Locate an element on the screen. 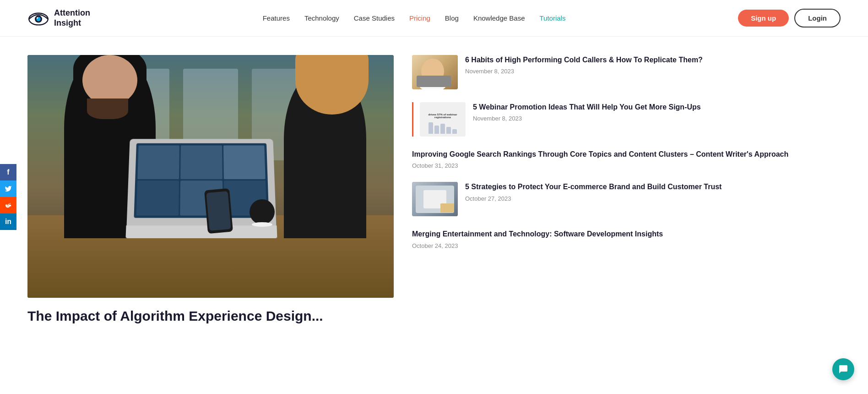 The height and width of the screenshot is (394, 868). list-item: 5 Strategies to Protect Your E-commerce … is located at coordinates (626, 199).